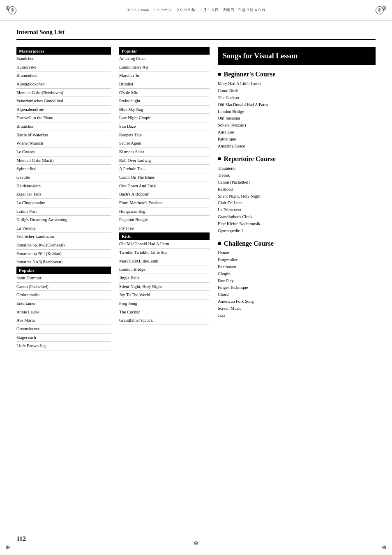 Image resolution: width=392 pixels, height=555 pixels. What do you see at coordinates (164, 186) in the screenshot?
I see `col-middle: PopularAmazing GraceLondonderry AirMarch…` at bounding box center [164, 186].